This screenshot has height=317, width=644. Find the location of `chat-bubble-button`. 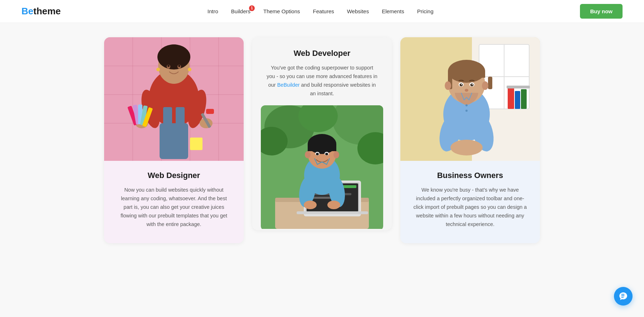

chat-bubble-button is located at coordinates (623, 296).